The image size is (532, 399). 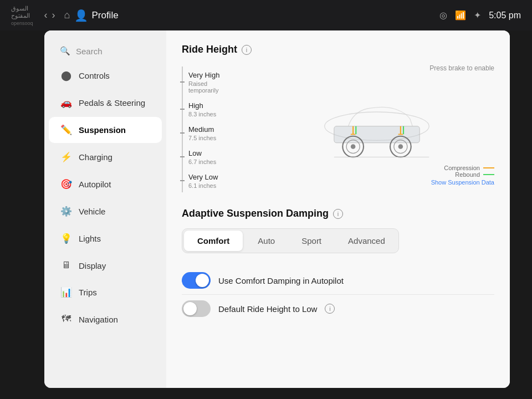 I want to click on target-icon: ◎, so click(x=443, y=16).